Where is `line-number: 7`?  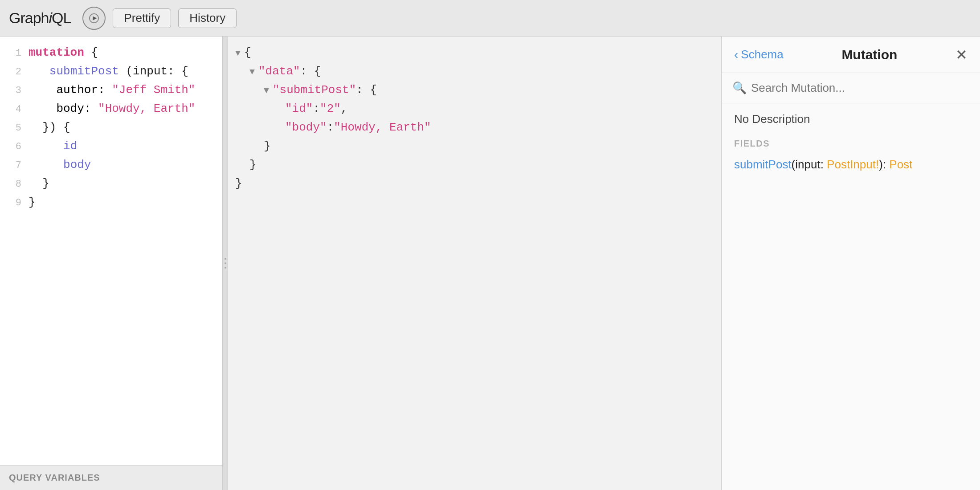
line-number: 7 is located at coordinates (12, 166).